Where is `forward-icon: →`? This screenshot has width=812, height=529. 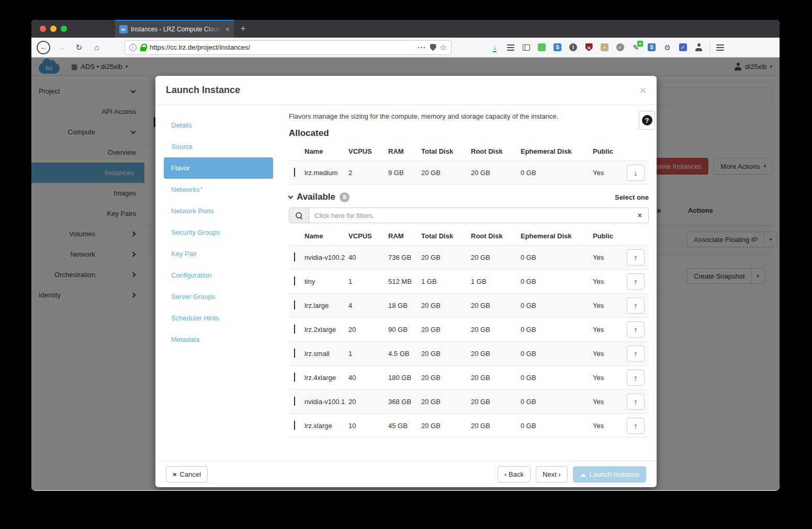
forward-icon: → is located at coordinates (61, 48).